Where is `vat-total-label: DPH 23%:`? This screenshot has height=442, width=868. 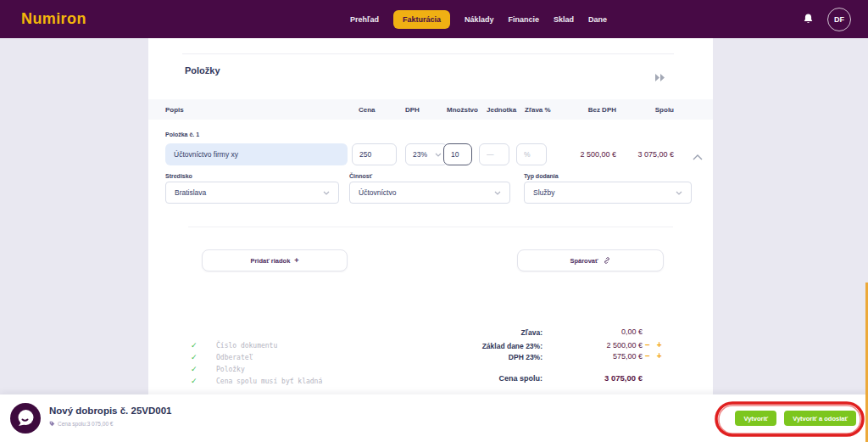
vat-total-label: DPH 23%: is located at coordinates (479, 357).